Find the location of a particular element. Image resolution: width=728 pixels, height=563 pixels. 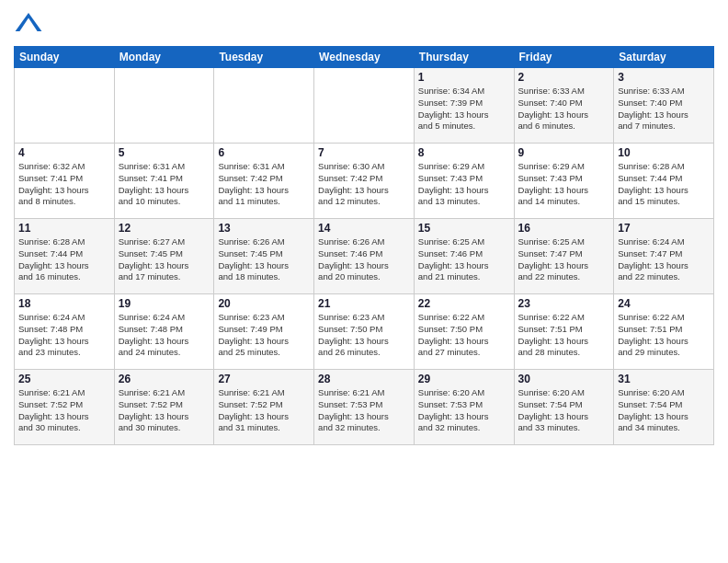

calendar-cell: 31Sunrise: 6:20 AM Sunset: 7:54 PM Dayli… is located at coordinates (664, 408).